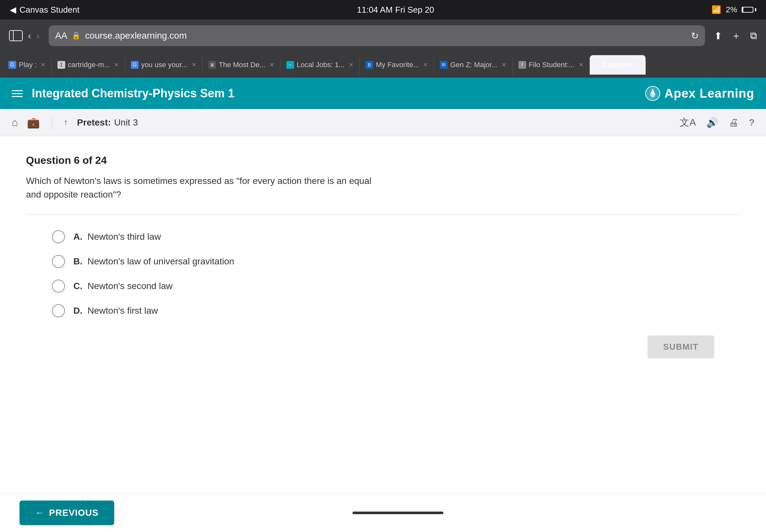  What do you see at coordinates (396, 286) in the screenshot?
I see `option-c: C. Newton's second law` at bounding box center [396, 286].